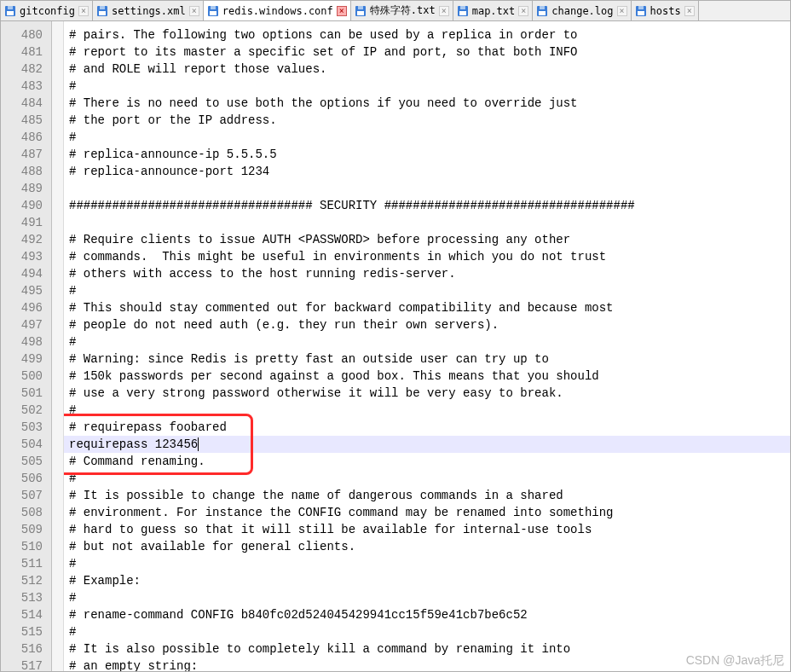  Describe the element at coordinates (148, 10) in the screenshot. I see `tab-settings-xml: settings.xml×` at that location.